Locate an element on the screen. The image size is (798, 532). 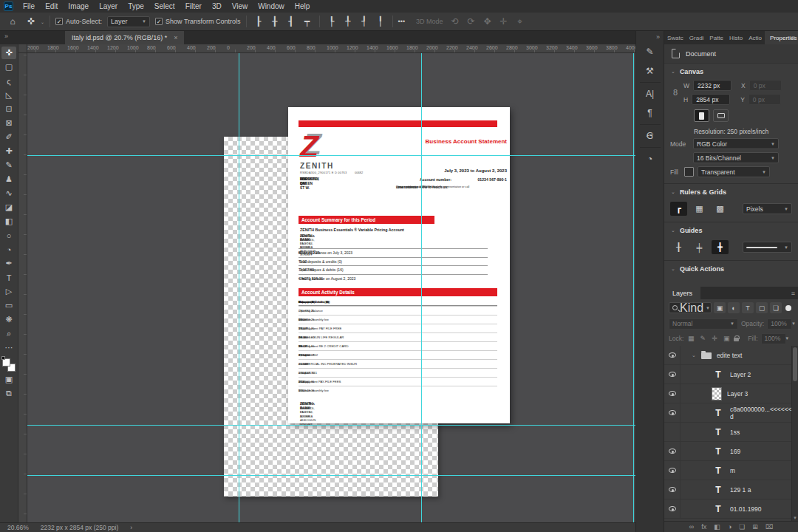
status-chevron-icon: › is located at coordinates (132, 528).